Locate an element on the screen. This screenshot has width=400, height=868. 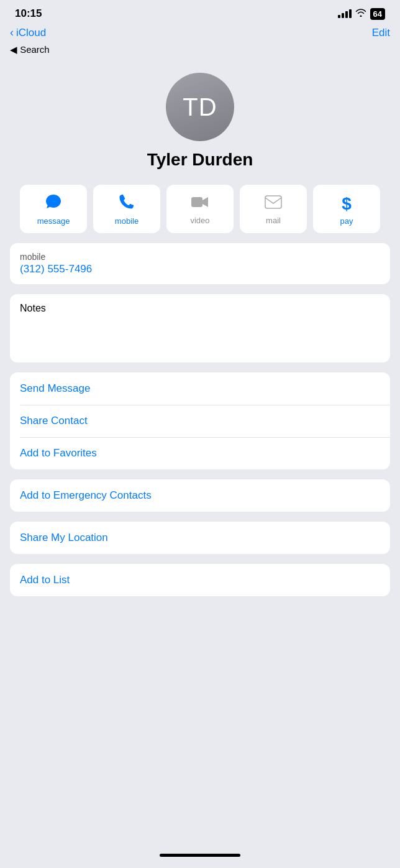
actions-list-4: Add to List is located at coordinates (200, 580).